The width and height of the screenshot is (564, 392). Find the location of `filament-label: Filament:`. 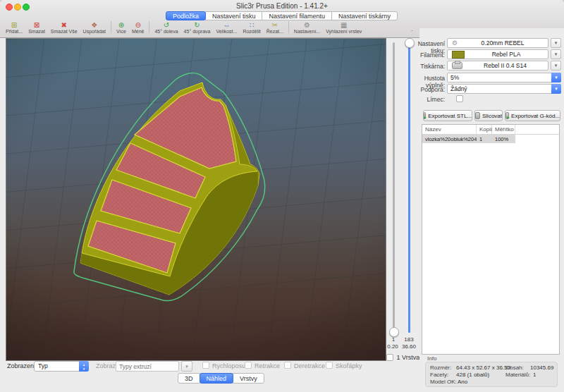

filament-label: Filament: is located at coordinates (430, 55).